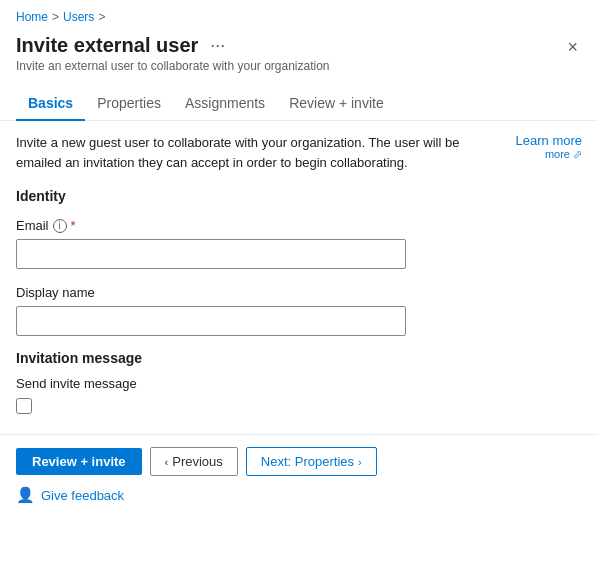  I want to click on invitation-section-title: Invitation message, so click(299, 361).